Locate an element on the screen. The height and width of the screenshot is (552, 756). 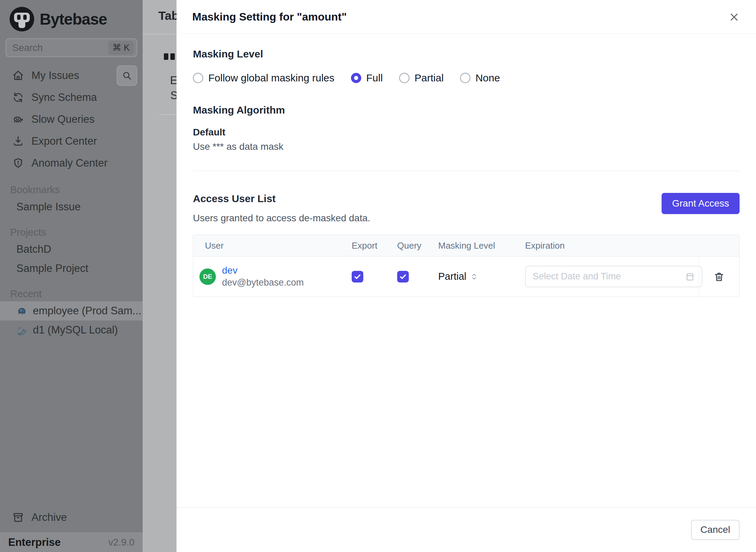
export-checkbox is located at coordinates (357, 277).